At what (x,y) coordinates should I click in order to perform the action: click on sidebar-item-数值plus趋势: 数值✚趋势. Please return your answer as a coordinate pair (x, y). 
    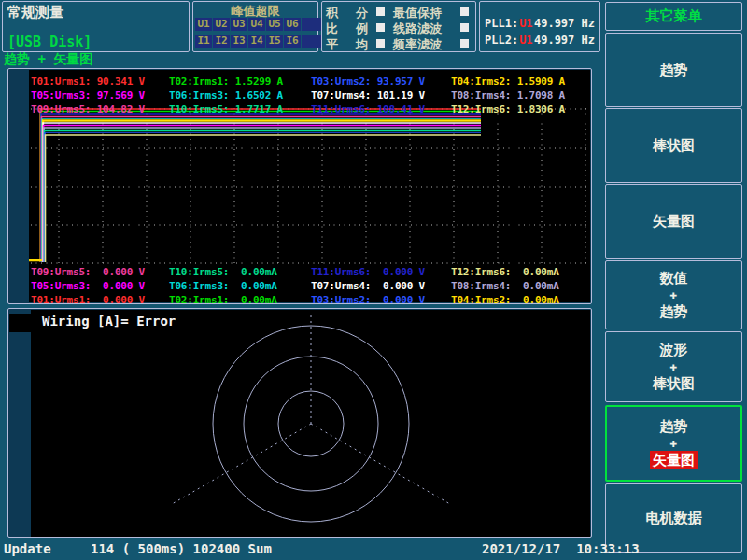
    Looking at the image, I should click on (674, 295).